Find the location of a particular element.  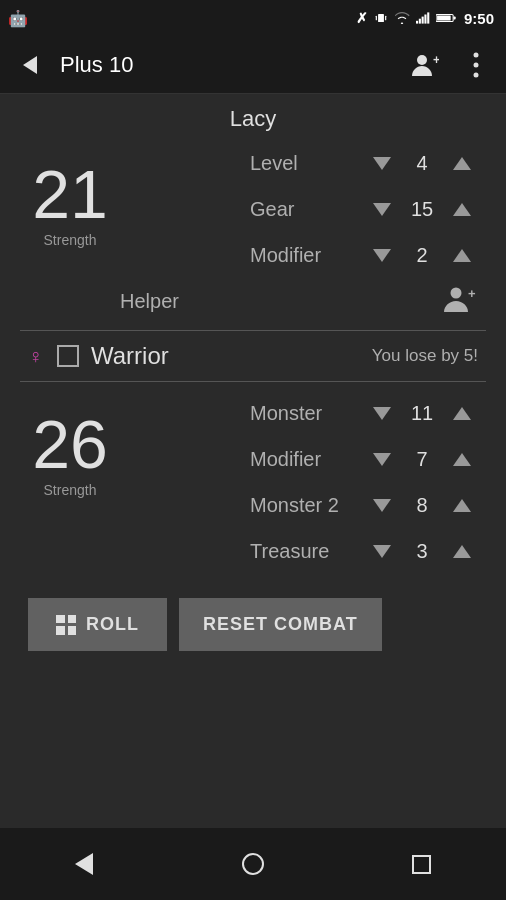

player-stats-column: Level 4 Gear 15 is located at coordinates (303, 232).